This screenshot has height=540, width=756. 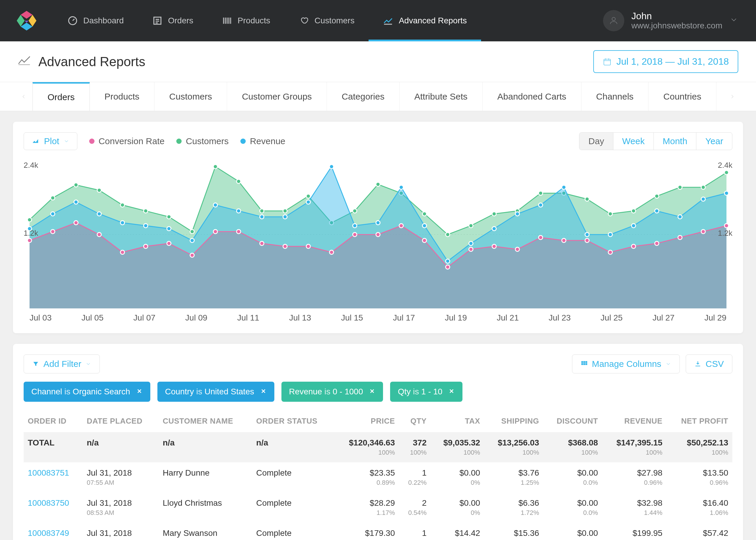 I want to click on x-tick: Jul 19, so click(x=456, y=318).